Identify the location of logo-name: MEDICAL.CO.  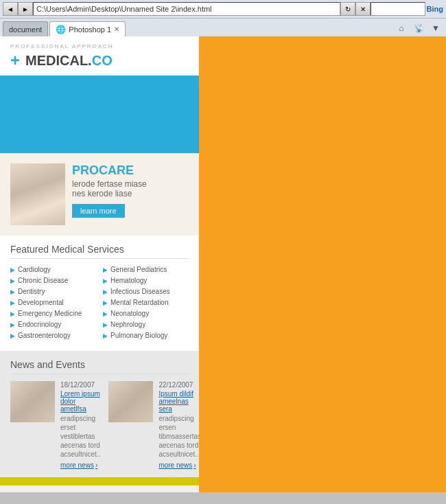
(69, 60).